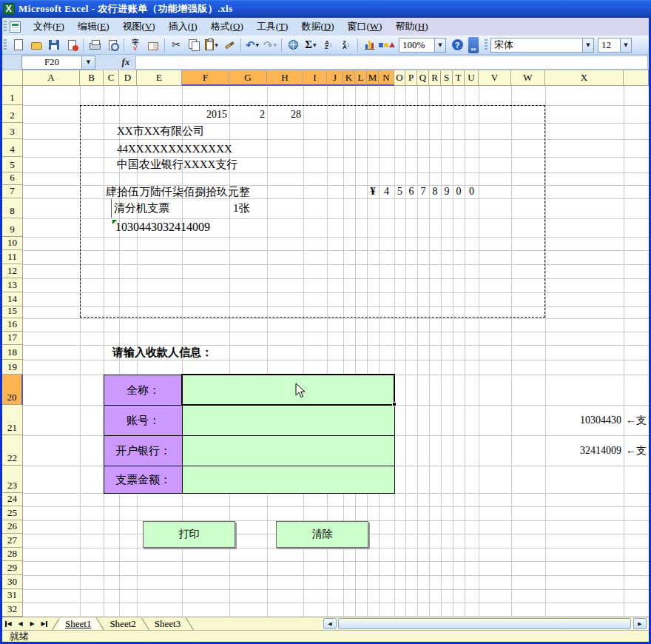 Image resolution: width=651 pixels, height=644 pixels. I want to click on new-icon, so click(18, 45).